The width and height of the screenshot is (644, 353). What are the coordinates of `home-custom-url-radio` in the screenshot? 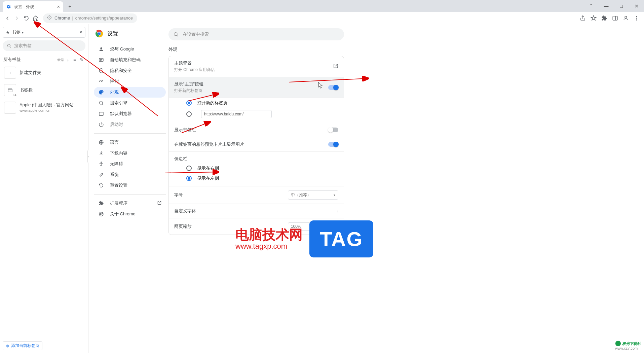 It's located at (256, 115).